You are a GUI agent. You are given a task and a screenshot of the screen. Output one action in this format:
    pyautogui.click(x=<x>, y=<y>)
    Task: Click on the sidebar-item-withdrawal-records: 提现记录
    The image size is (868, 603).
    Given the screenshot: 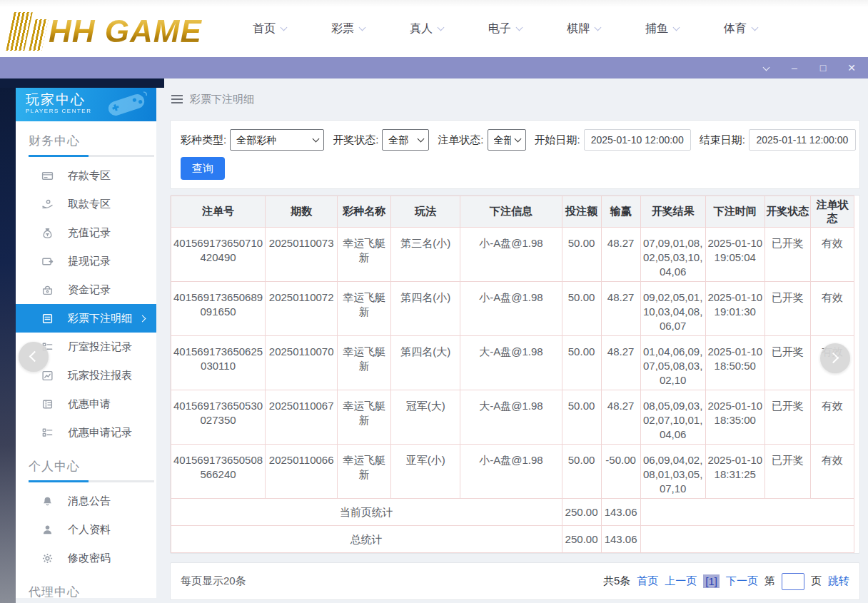 What is the action you would take?
    pyautogui.click(x=86, y=261)
    